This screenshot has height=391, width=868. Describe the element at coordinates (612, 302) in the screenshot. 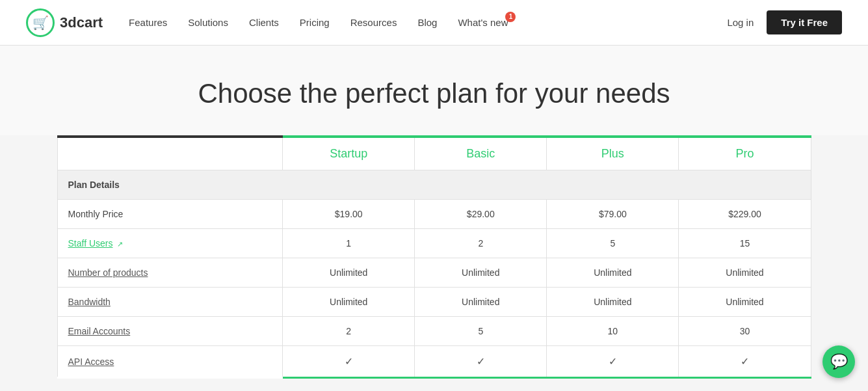

I see `row-plus-bandwidth: Unlimited` at that location.